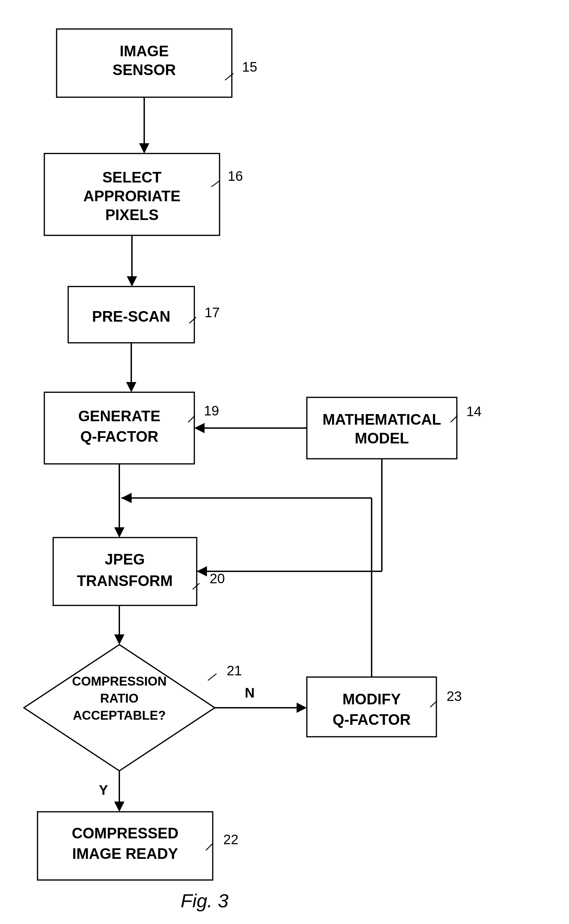  I want to click on svg-text: 20, so click(218, 578).